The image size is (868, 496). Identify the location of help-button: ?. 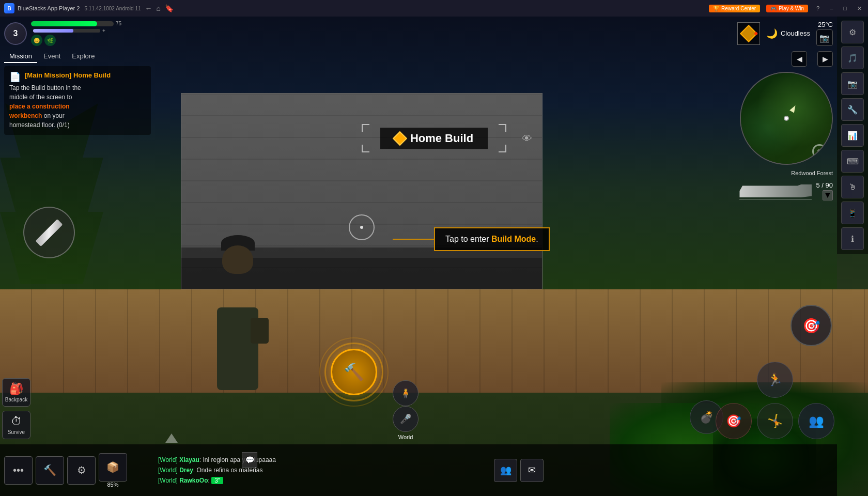
(818, 8).